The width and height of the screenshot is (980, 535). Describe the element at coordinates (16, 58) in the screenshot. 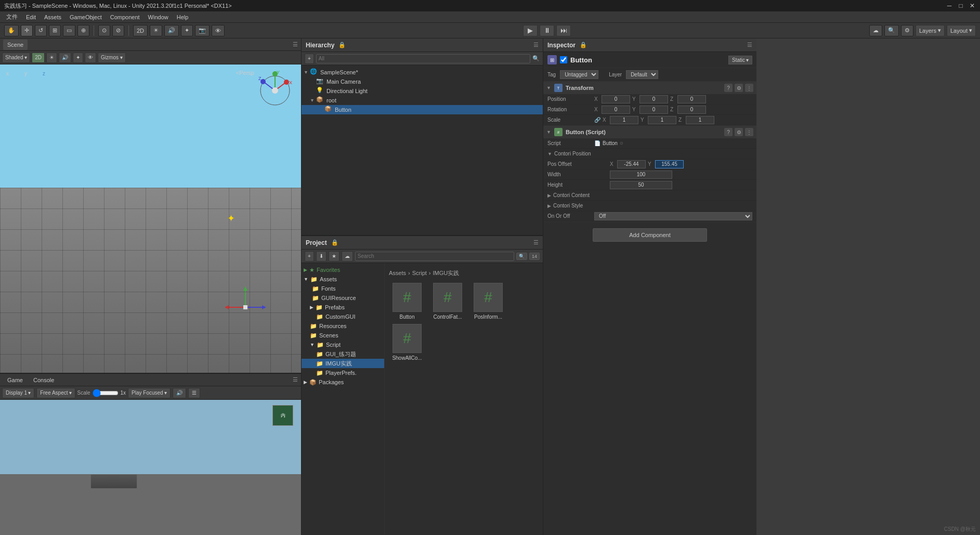

I see `scene-draw-mode: Shaded ▾` at that location.